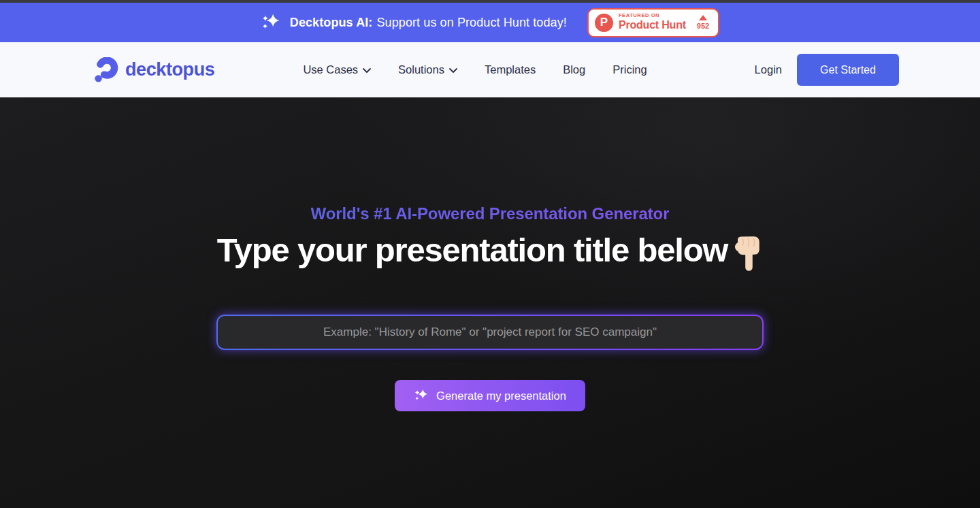  What do you see at coordinates (510, 69) in the screenshot?
I see `nav-item-templates: Templates` at bounding box center [510, 69].